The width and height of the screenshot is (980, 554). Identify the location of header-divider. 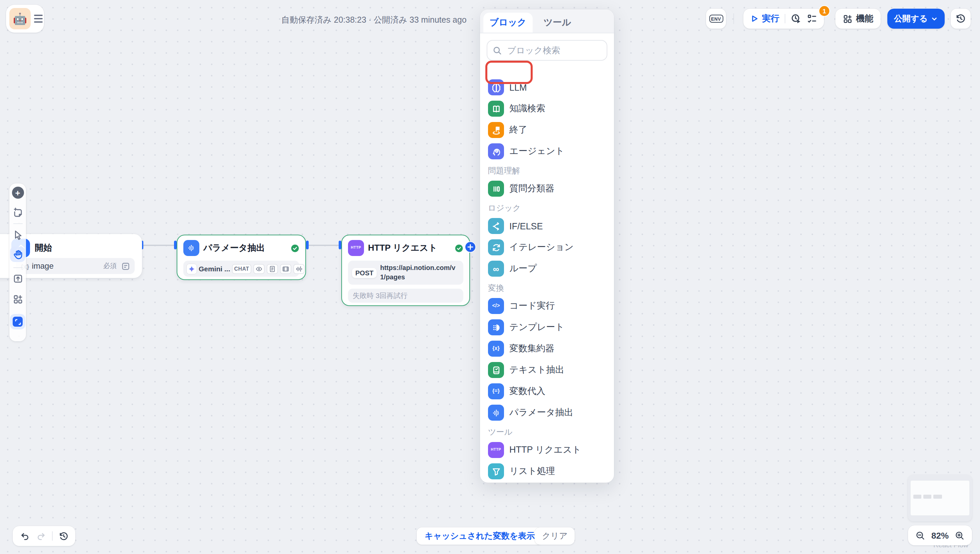
(733, 19).